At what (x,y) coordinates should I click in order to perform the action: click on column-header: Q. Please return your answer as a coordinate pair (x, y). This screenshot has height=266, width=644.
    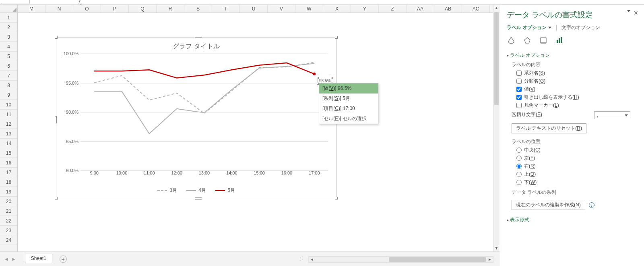
    Looking at the image, I should click on (142, 9).